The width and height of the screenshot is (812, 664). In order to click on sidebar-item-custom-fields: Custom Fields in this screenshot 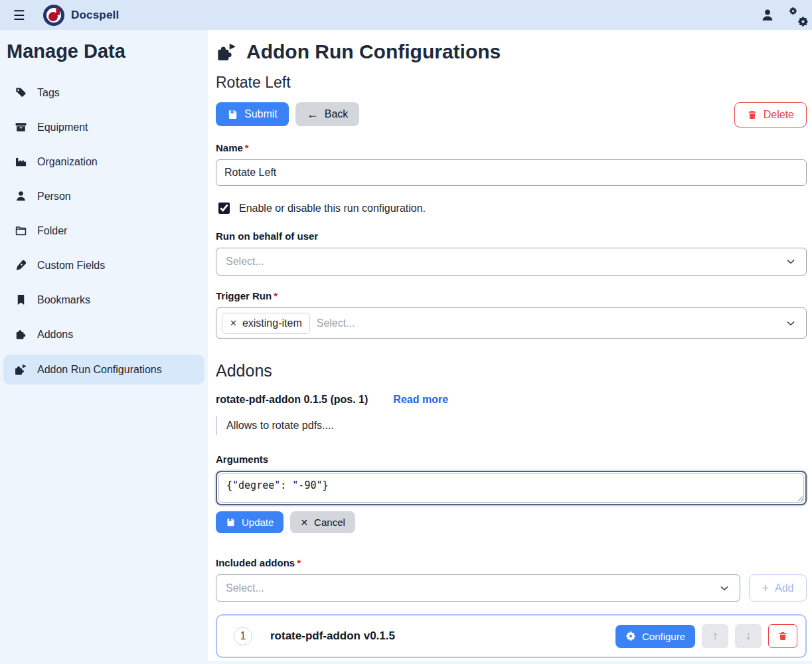, I will do `click(104, 266)`.